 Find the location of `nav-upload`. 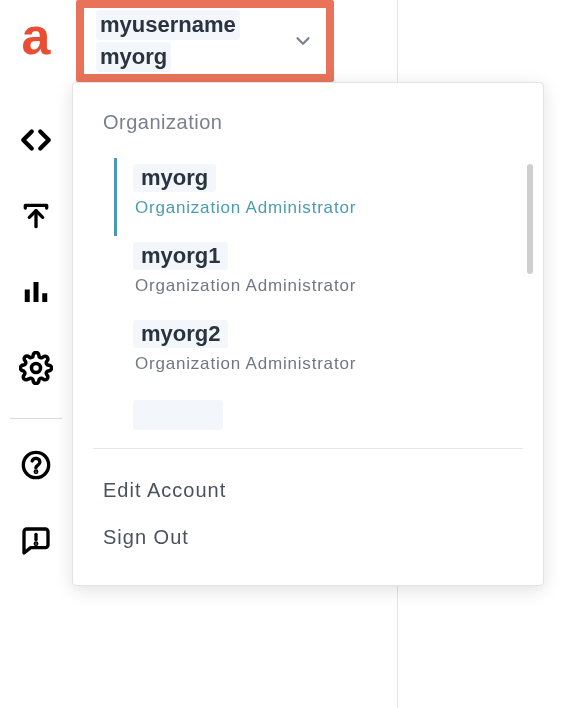

nav-upload is located at coordinates (36, 216).